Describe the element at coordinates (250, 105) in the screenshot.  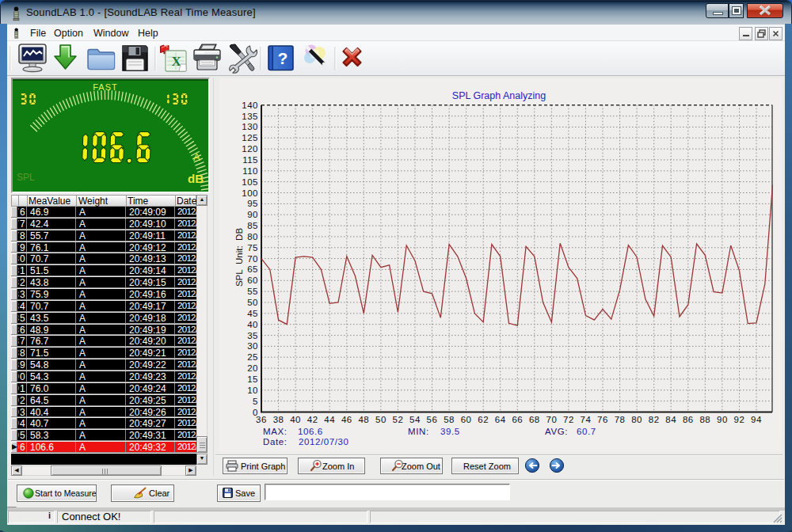
I see `svg-text: 140` at that location.